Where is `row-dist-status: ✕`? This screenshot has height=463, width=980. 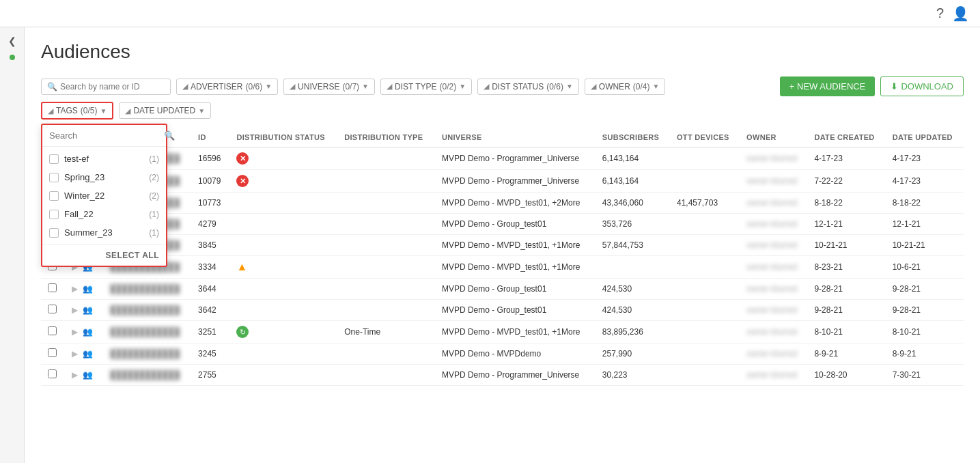 row-dist-status: ✕ is located at coordinates (283, 158).